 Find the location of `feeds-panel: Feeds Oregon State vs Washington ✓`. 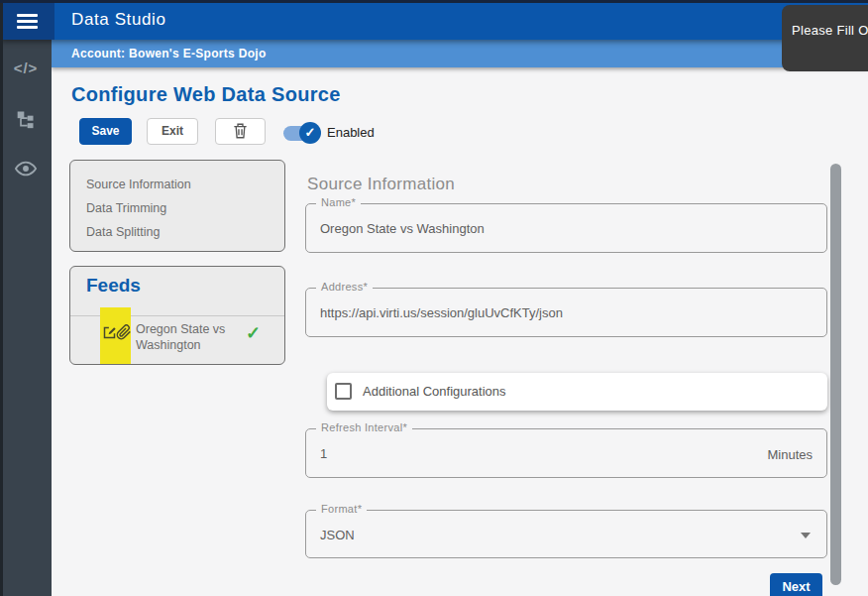

feeds-panel: Feeds Oregon State vs Washington ✓ is located at coordinates (177, 315).